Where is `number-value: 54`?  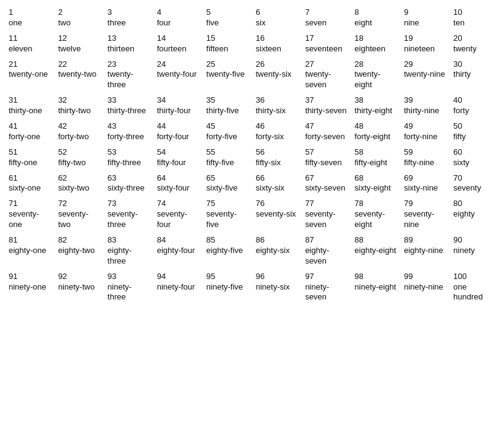
number-value: 54 is located at coordinates (178, 152).